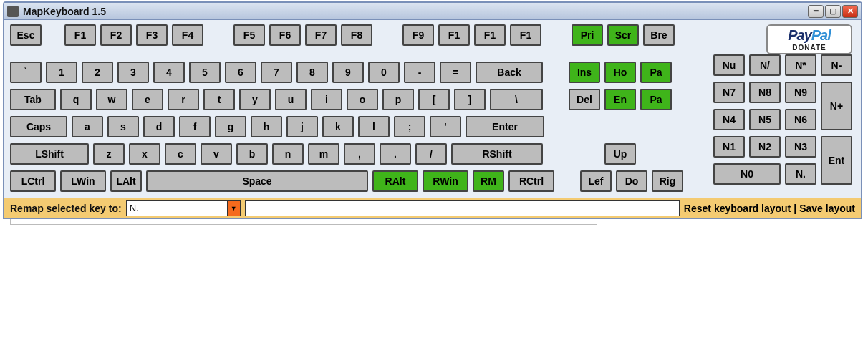 The image size is (868, 358). What do you see at coordinates (801, 174) in the screenshot?
I see `key-npad-dot: N.` at bounding box center [801, 174].